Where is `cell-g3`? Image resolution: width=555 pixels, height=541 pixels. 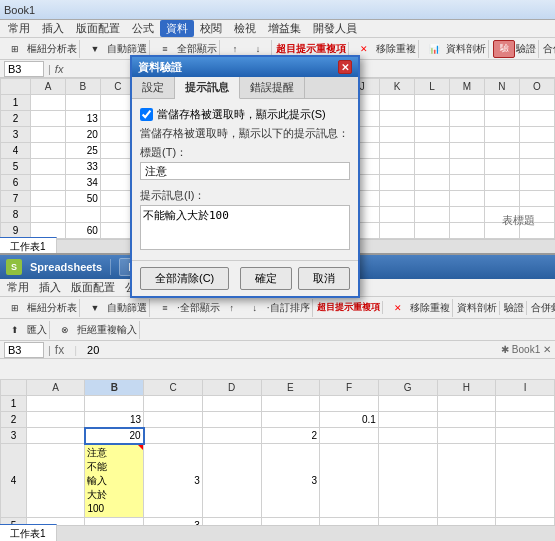
cell-g3 is located at coordinates (408, 436).